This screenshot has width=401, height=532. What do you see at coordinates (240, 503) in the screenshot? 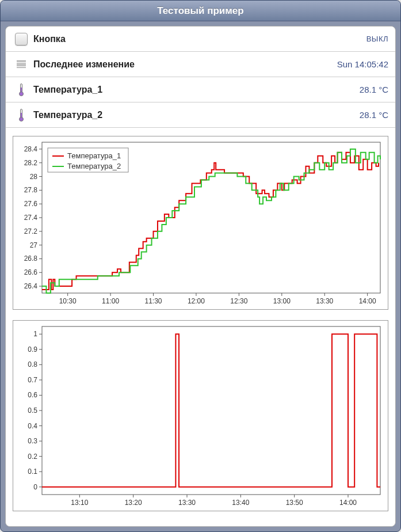
I see `svg-text: 13:40` at bounding box center [240, 503].